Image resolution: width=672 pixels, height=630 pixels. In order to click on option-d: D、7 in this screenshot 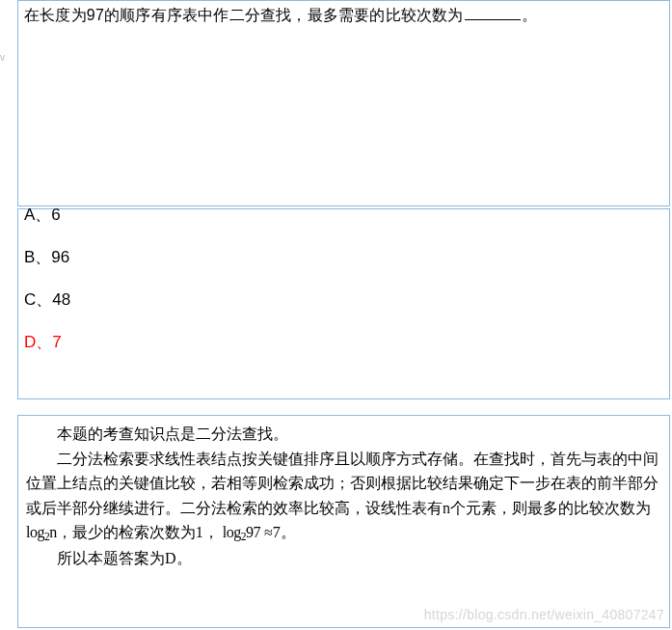, I will do `click(343, 342)`.